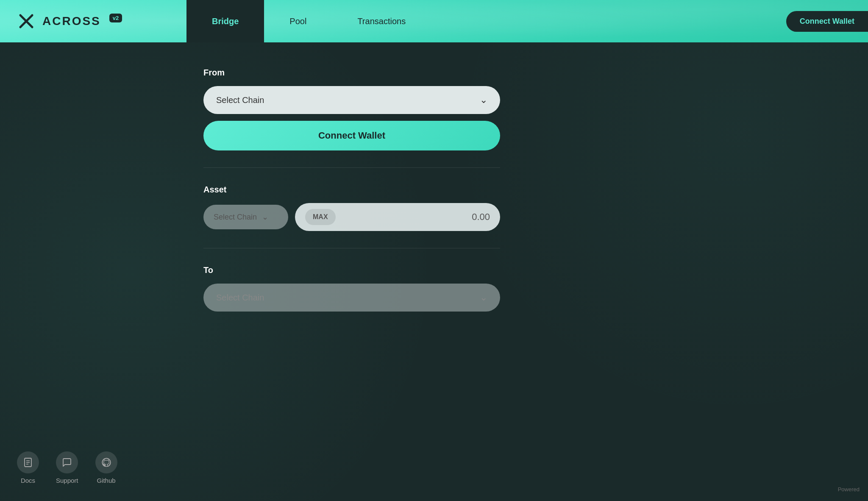 The width and height of the screenshot is (868, 501). What do you see at coordinates (93, 468) in the screenshot?
I see `sidebar-links: Docs Support Github` at bounding box center [93, 468].